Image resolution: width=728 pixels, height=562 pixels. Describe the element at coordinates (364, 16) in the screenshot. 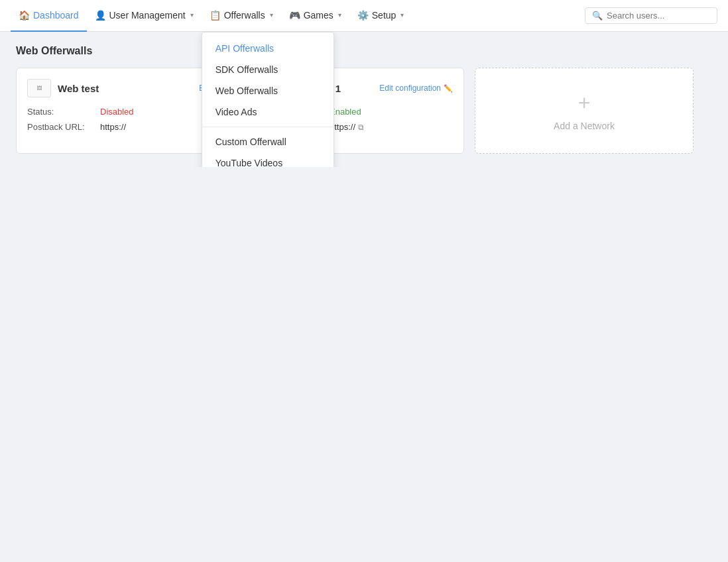

I see `navbar: 🏠 Dashboard 👤 User Management ▾ 📋 Offerw…` at that location.